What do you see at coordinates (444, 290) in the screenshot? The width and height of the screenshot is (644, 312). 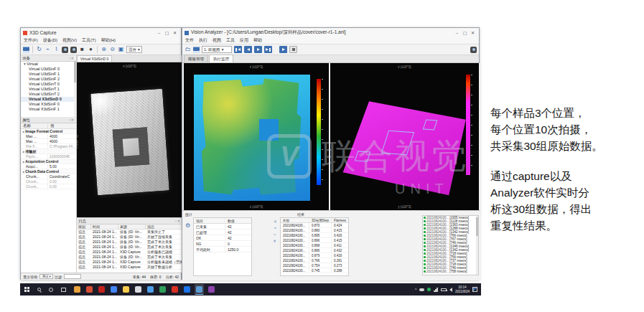 I see `battery-icon` at bounding box center [444, 290].